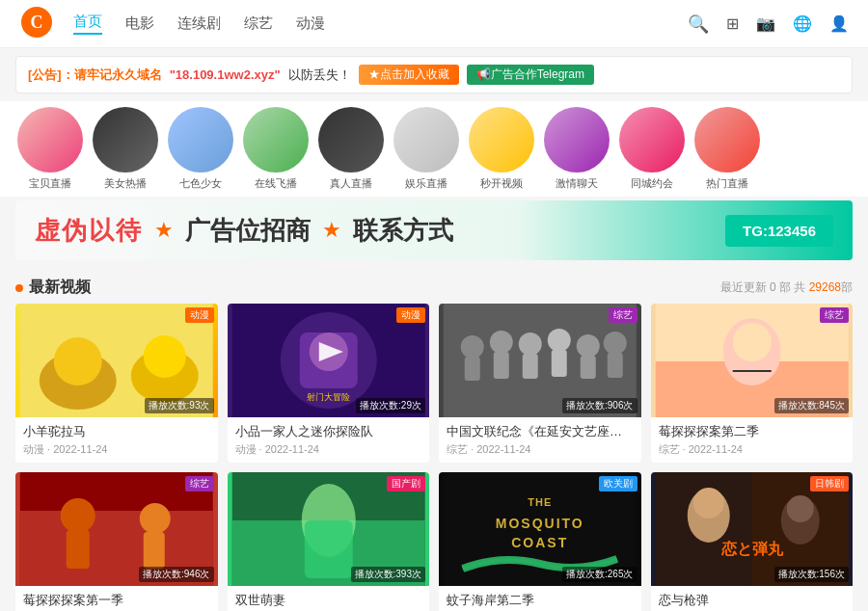 The height and width of the screenshot is (611, 868). I want to click on live-item-8: 激情聊天, so click(577, 148).